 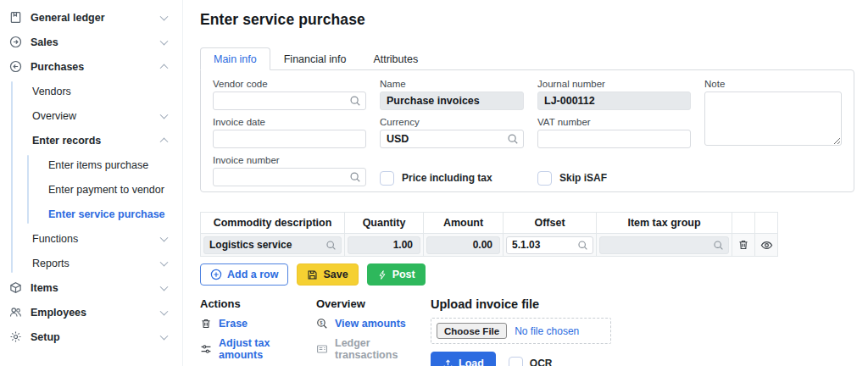 I want to click on skip-isaf-label: Skip iSAF, so click(x=583, y=178).